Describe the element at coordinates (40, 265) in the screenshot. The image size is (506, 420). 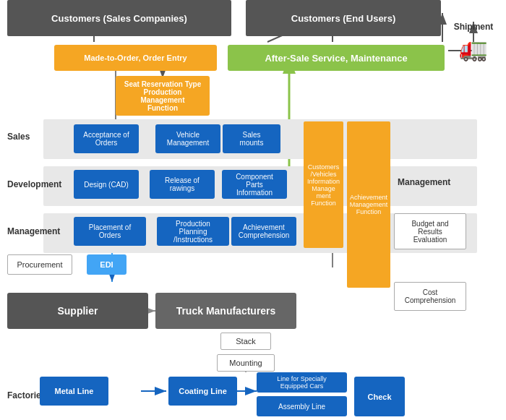
I see `procurement-box: Procurement` at that location.